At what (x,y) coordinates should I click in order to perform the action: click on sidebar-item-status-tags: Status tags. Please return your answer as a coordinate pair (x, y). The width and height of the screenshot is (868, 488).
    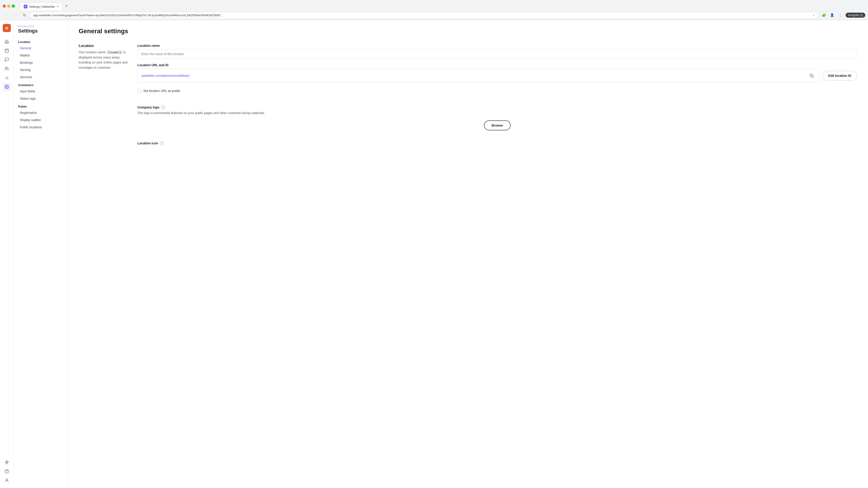
    Looking at the image, I should click on (40, 98).